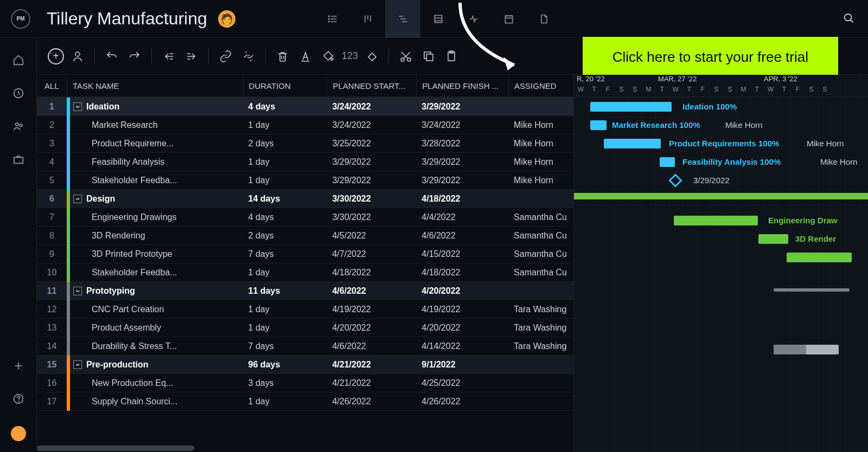 Image resolution: width=868 pixels, height=452 pixels. Describe the element at coordinates (21, 19) in the screenshot. I see `app-logo: PM` at that location.